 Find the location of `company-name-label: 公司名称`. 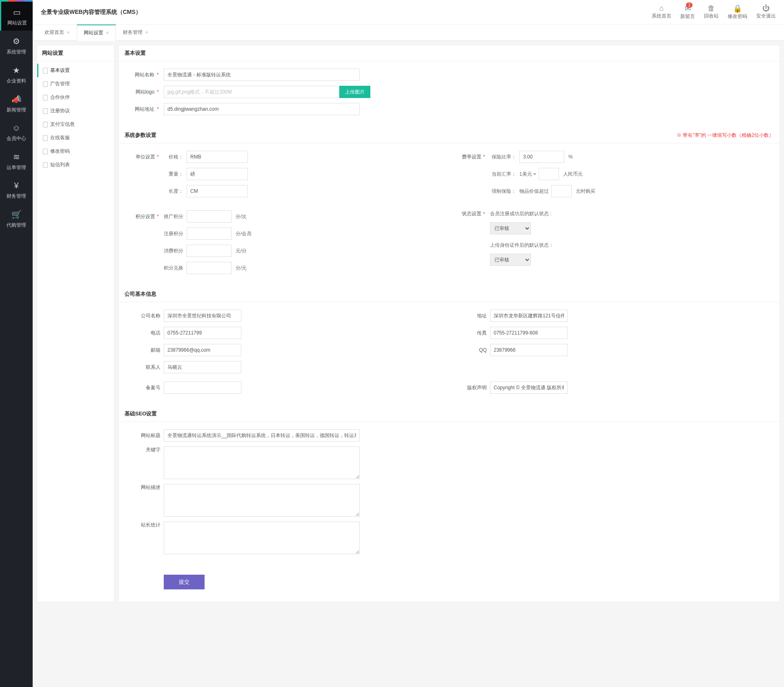

company-name-label: 公司名称 is located at coordinates (147, 316).